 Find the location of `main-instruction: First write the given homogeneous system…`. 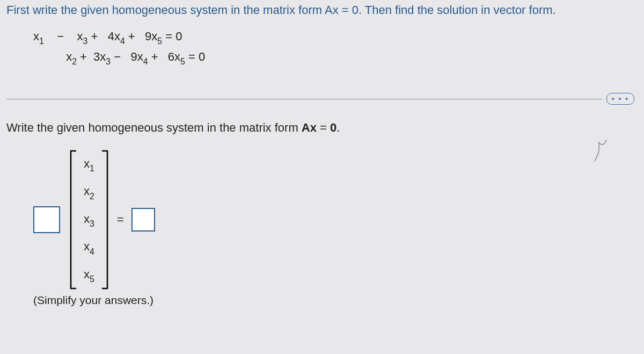

main-instruction: First write the given homogeneous system… is located at coordinates (322, 10).